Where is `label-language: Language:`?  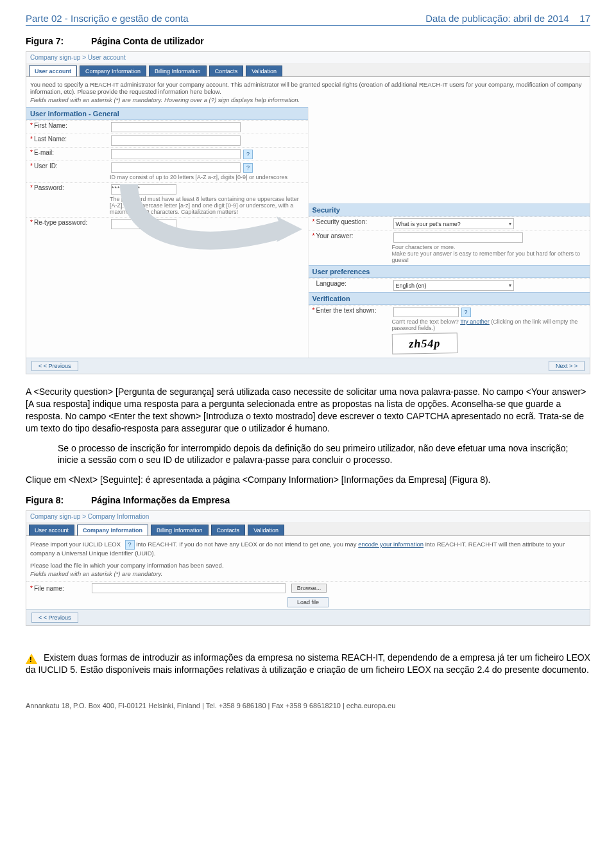
label-language: Language: is located at coordinates (355, 285).